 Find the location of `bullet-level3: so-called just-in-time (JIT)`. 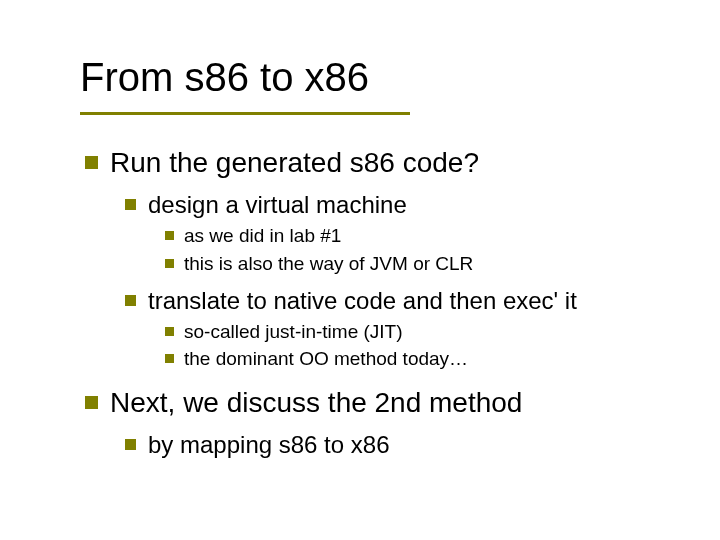

bullet-level3: so-called just-in-time (JIT) is located at coordinates (412, 332).